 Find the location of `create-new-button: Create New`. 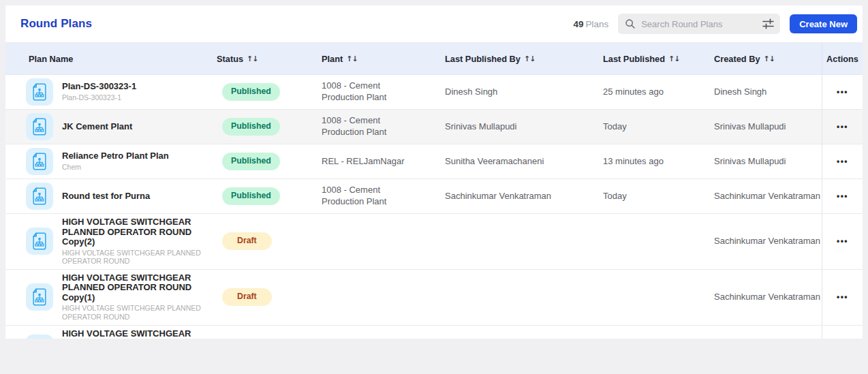

create-new-button: Create New is located at coordinates (823, 24).